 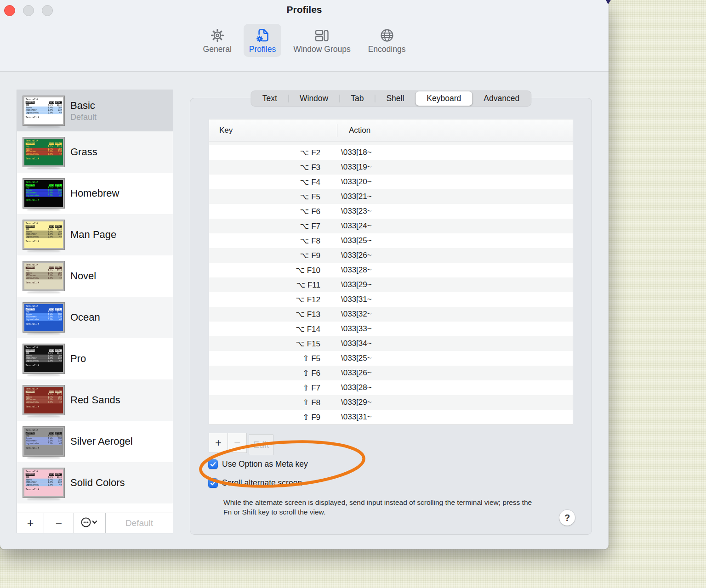 What do you see at coordinates (391, 197) in the screenshot?
I see `key-mapping-row: ⌥ F5 \033[21~` at bounding box center [391, 197].